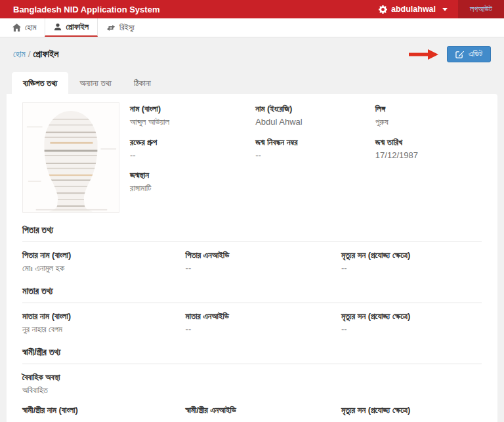 This screenshot has width=504, height=422. Describe the element at coordinates (58, 27) in the screenshot. I see `user-icon` at that location.